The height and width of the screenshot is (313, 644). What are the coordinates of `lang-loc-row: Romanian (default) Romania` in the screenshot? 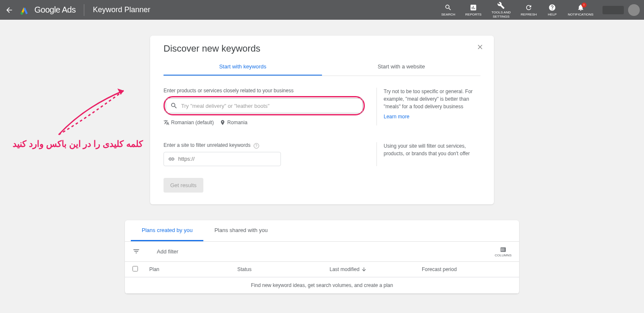 It's located at (264, 123).